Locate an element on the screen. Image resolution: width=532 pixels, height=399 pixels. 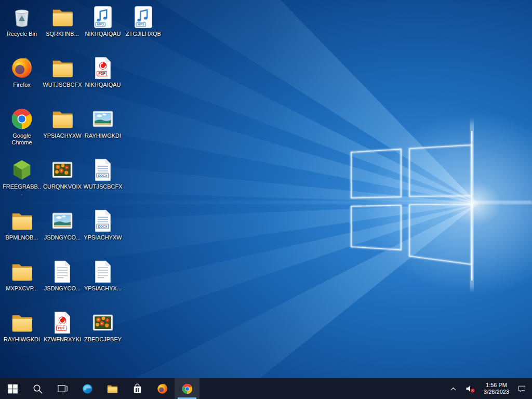
taskbar-edge-button is located at coordinates (87, 389).